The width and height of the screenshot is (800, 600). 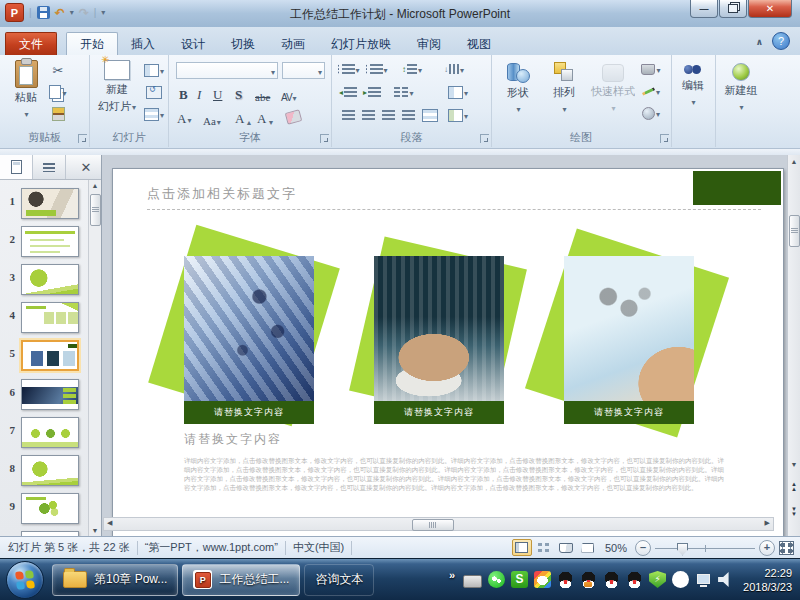 I want to click on editing-button: 编辑, so click(x=693, y=85).